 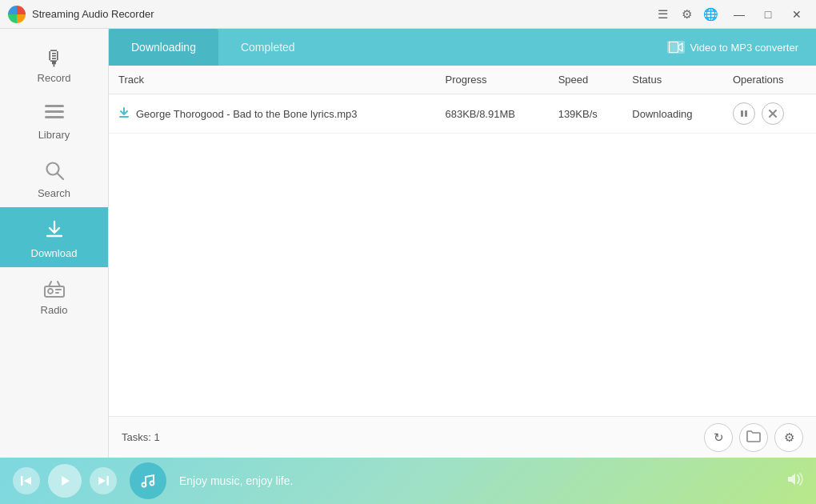 I want to click on col-status: Status, so click(x=673, y=80).